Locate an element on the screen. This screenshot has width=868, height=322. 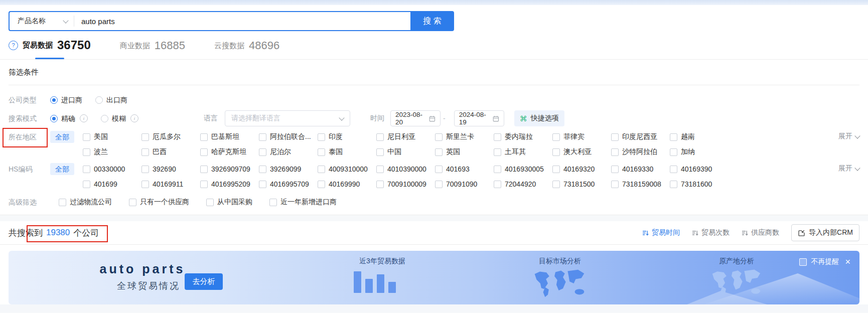
region-checkbox: 泰国 is located at coordinates (347, 152).